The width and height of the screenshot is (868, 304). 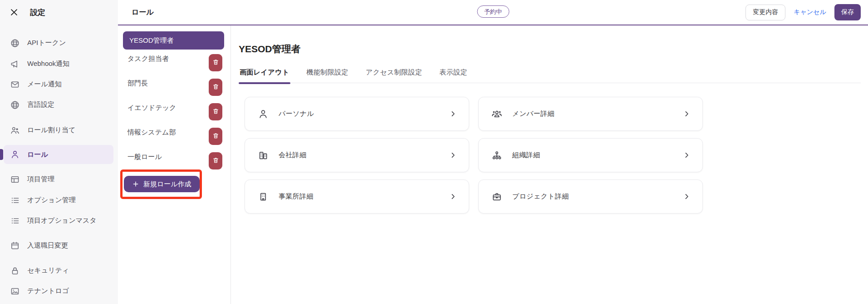 What do you see at coordinates (328, 75) in the screenshot?
I see `tab-function-restriction: 機能制限設定` at bounding box center [328, 75].